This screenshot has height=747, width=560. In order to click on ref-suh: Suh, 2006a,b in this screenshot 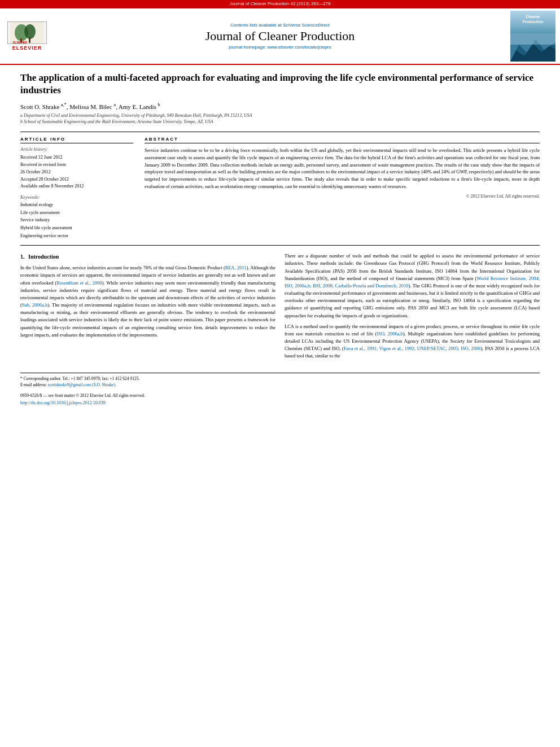, I will do `click(35, 305)`.